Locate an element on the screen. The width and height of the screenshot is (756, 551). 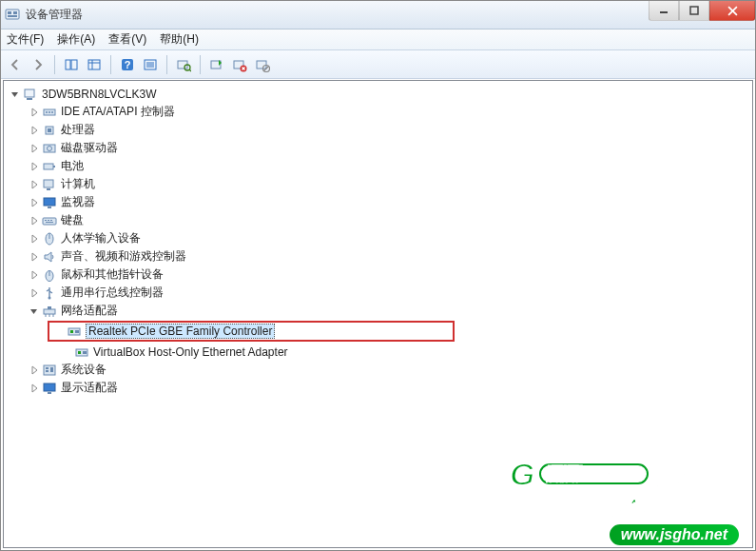
display-icon is located at coordinates (49, 388).